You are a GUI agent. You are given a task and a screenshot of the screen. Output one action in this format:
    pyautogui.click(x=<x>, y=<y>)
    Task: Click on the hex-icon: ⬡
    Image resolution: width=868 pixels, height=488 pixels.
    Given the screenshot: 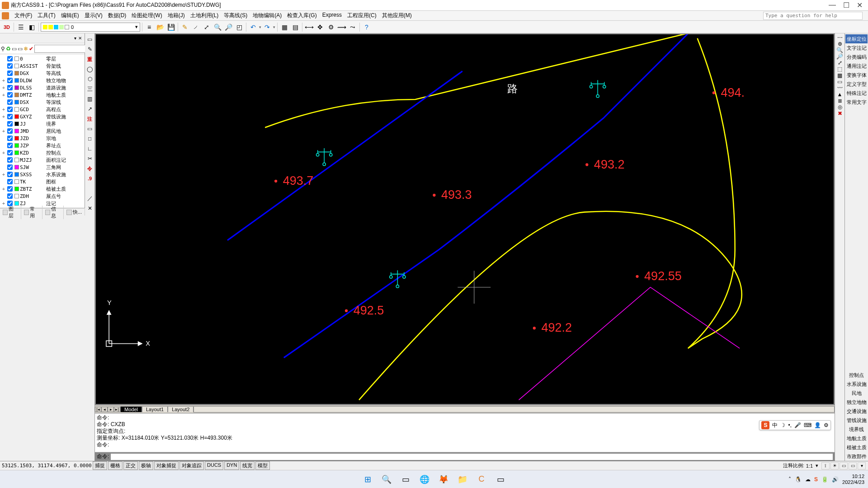 What is the action you would take?
    pyautogui.click(x=90, y=79)
    